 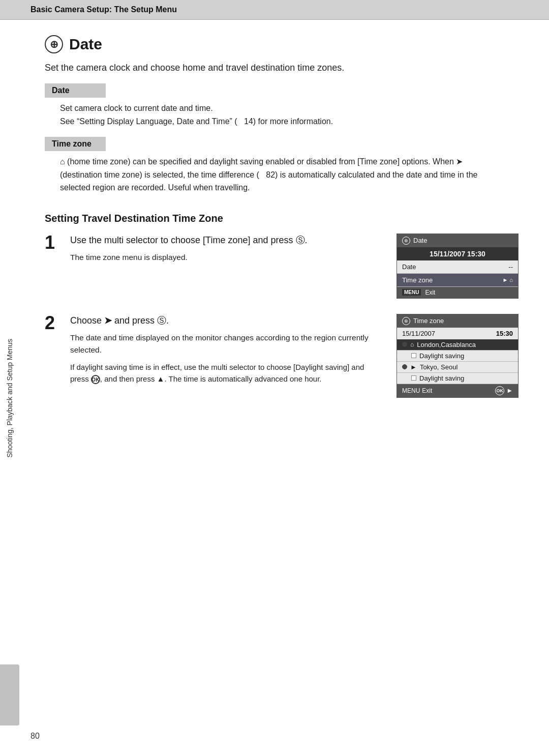 What do you see at coordinates (442, 379) in the screenshot?
I see `cam-ui-2-dest-daylight-label: Daylight saving` at bounding box center [442, 379].